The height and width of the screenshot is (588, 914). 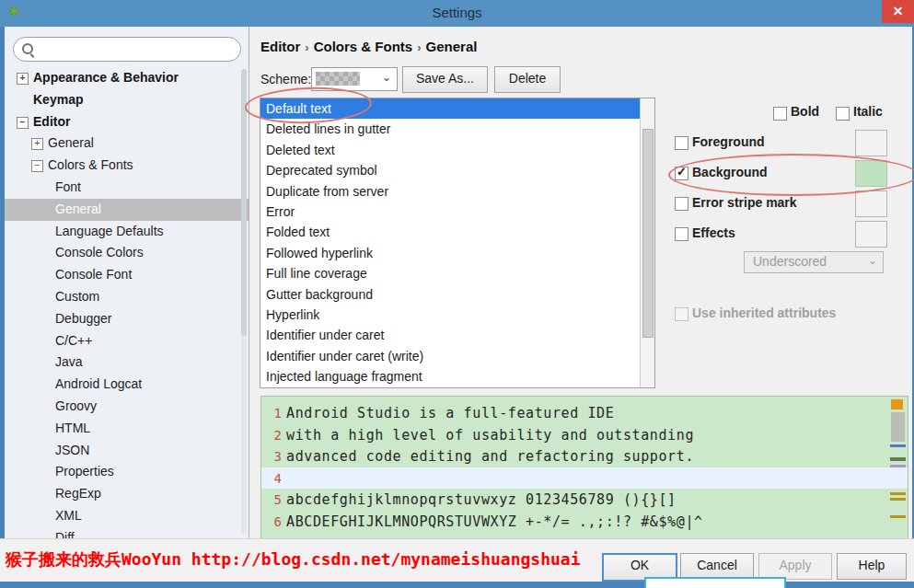 What do you see at coordinates (457, 170) in the screenshot?
I see `attribute-item: Deprecated symbol` at bounding box center [457, 170].